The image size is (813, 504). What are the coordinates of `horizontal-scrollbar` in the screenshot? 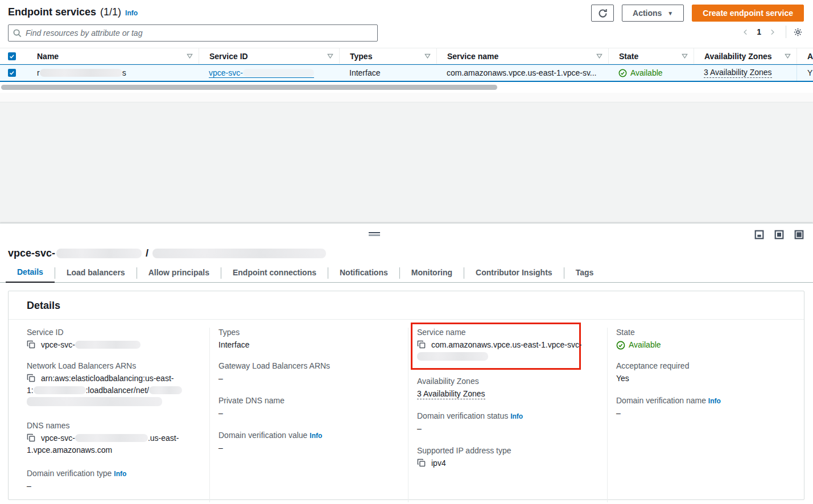 It's located at (406, 88).